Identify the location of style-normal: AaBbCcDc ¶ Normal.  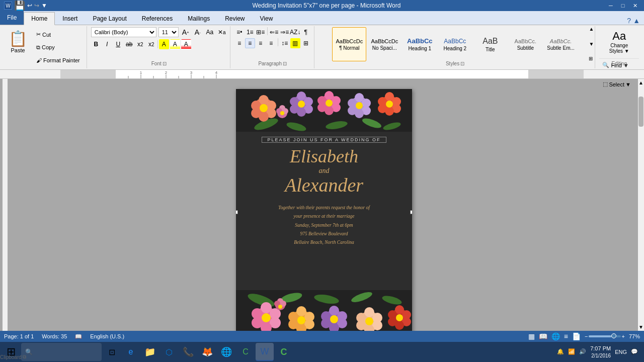
(349, 44).